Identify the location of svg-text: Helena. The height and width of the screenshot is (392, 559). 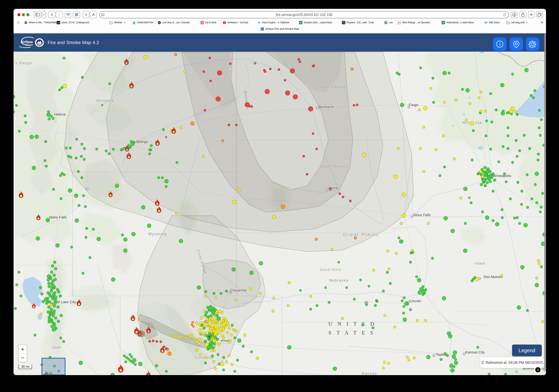
(60, 114).